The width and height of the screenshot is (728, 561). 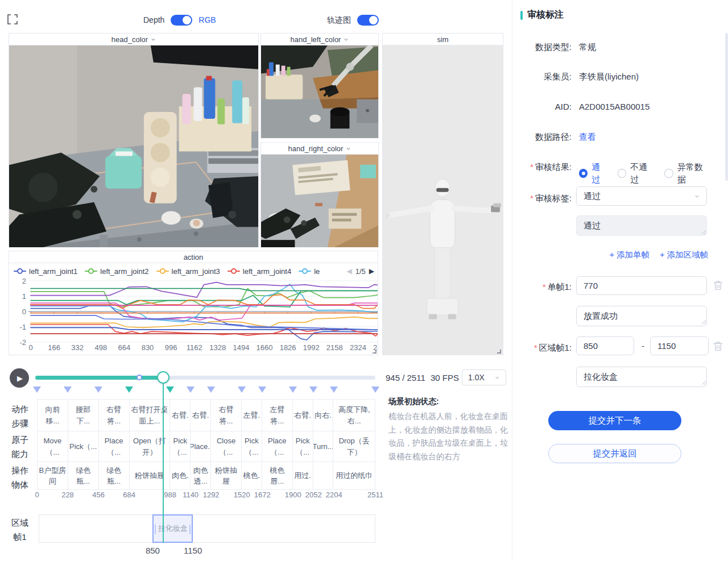 I want to click on add-region-frame-link: + 添加区域帧, so click(x=684, y=255).